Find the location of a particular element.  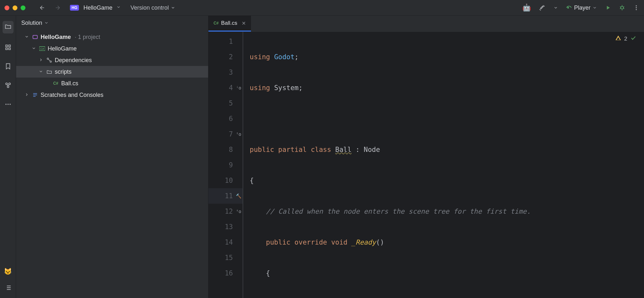

godot-icon: 🤖 is located at coordinates (526, 8).